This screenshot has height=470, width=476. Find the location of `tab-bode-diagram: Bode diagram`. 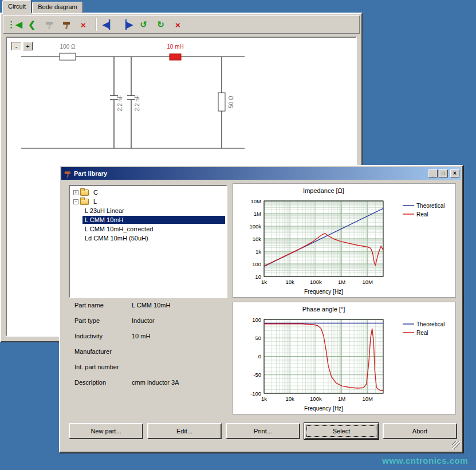

tab-bode-diagram: Bode diagram is located at coordinates (57, 7).